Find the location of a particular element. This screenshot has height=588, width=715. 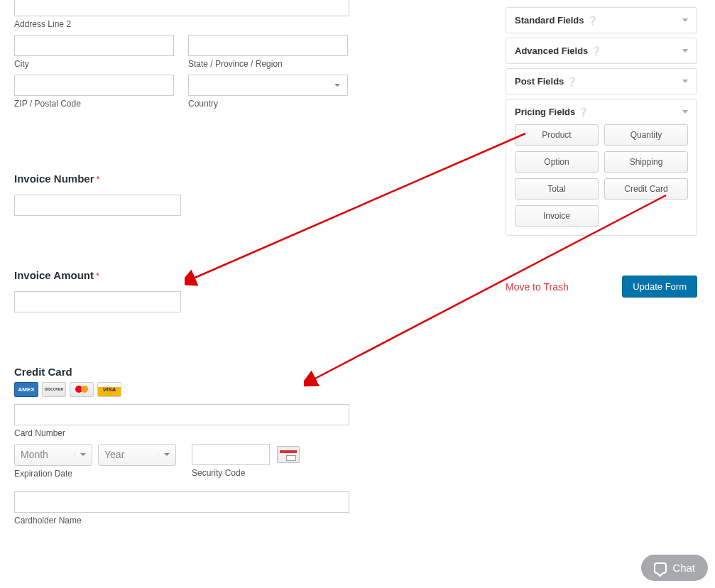

expiration-month-select: Month is located at coordinates (53, 454).